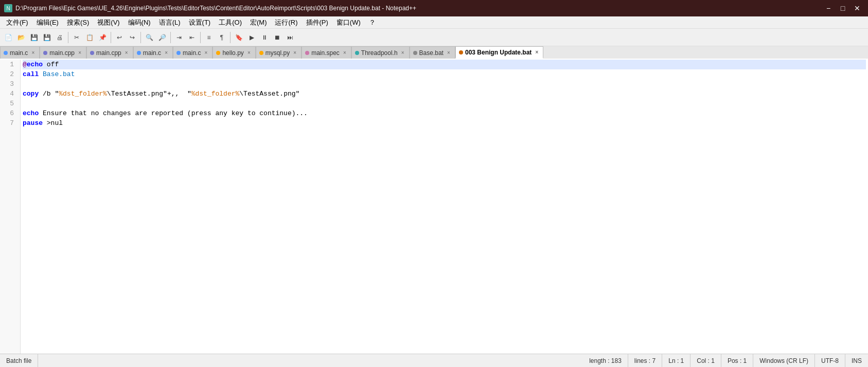  I want to click on line-numbers: 1234567, so click(10, 207).